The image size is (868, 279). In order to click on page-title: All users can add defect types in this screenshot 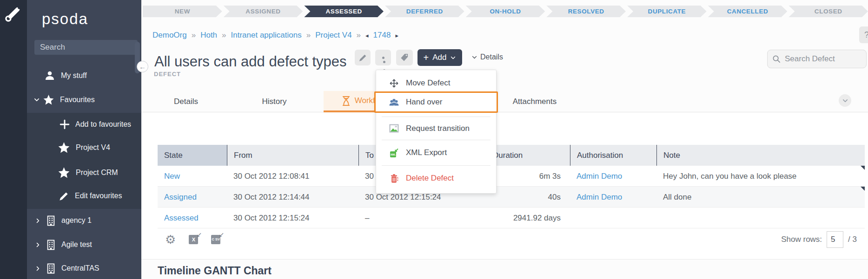, I will do `click(251, 62)`.